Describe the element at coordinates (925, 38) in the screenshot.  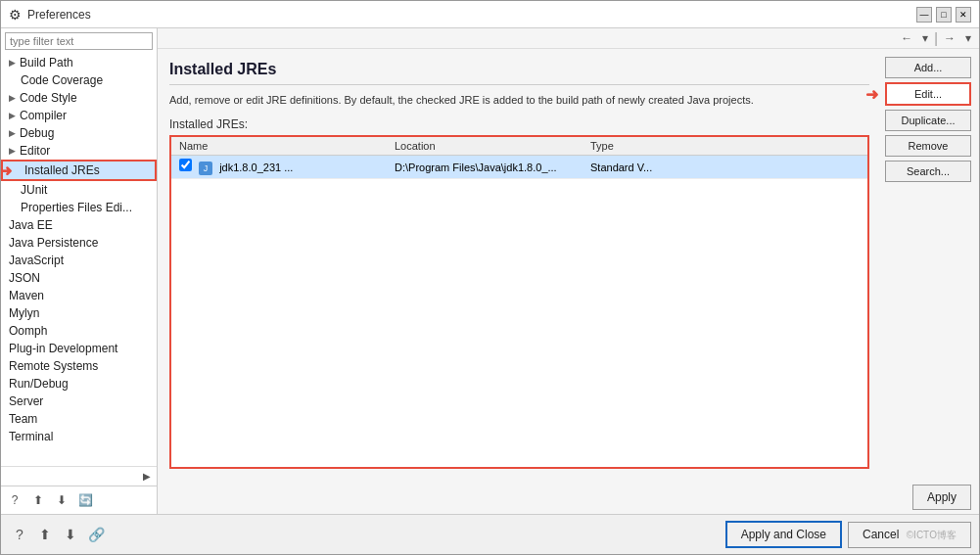
I see `back-dropdown-button: ▾` at that location.